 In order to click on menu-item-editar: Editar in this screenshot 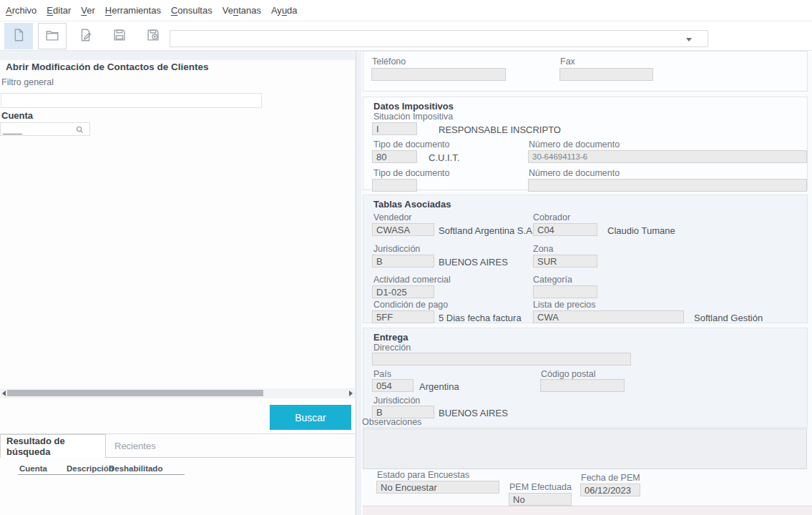, I will do `click(59, 10)`.